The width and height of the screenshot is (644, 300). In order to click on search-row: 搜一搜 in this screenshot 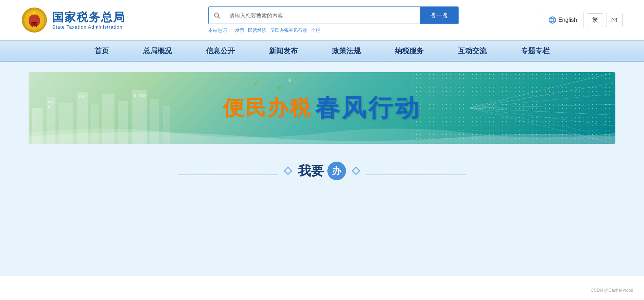, I will do `click(333, 15)`.